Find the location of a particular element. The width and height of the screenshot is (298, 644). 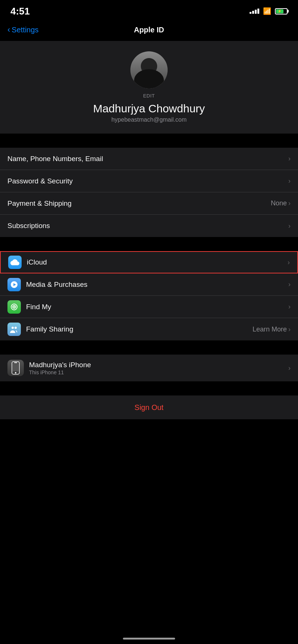

item-right: Learn More › is located at coordinates (272, 330).